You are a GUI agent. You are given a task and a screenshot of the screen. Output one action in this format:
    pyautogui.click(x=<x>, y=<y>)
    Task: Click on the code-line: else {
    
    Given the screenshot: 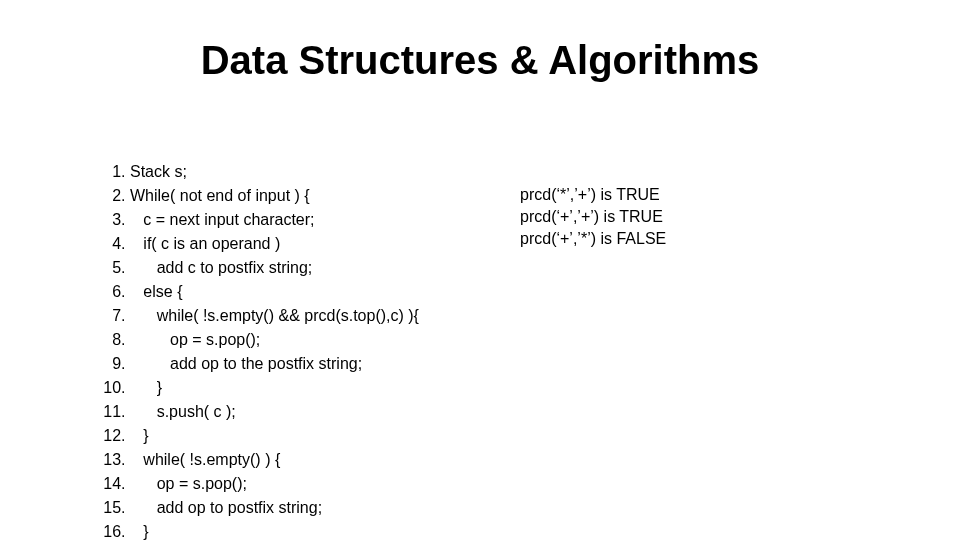 What is the action you would take?
    pyautogui.click(x=320, y=292)
    